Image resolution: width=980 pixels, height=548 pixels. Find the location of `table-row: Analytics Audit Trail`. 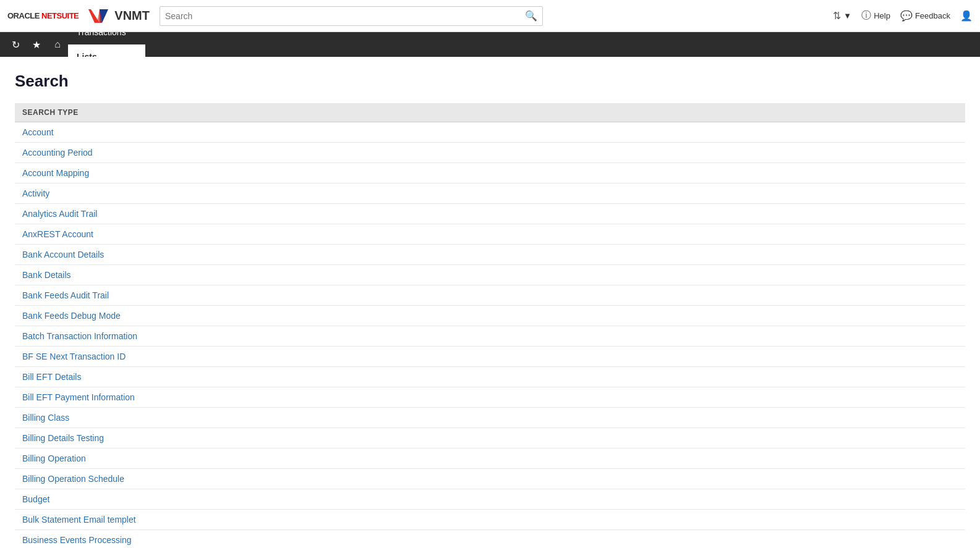

table-row: Analytics Audit Trail is located at coordinates (490, 214).